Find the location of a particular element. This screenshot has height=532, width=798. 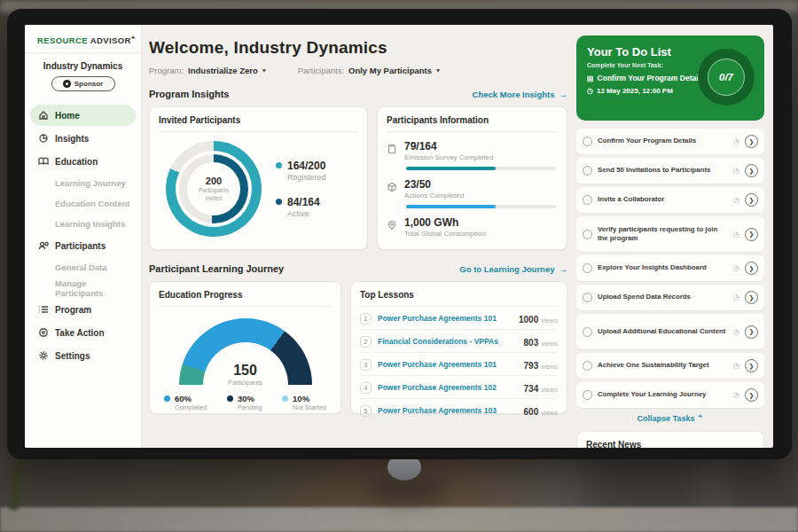

filter-bar: Program: Industrialize Zero ▾ Participan… is located at coordinates (363, 71).